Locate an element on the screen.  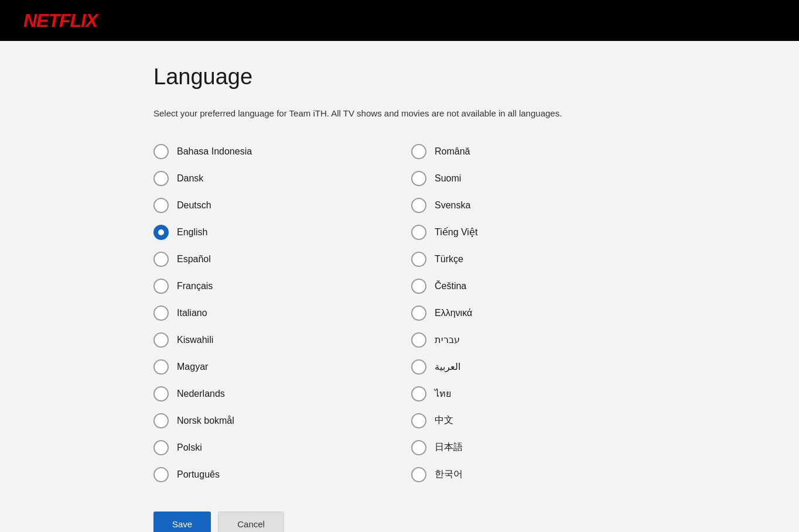
language-item-japanese: 日本語 is located at coordinates (528, 448).